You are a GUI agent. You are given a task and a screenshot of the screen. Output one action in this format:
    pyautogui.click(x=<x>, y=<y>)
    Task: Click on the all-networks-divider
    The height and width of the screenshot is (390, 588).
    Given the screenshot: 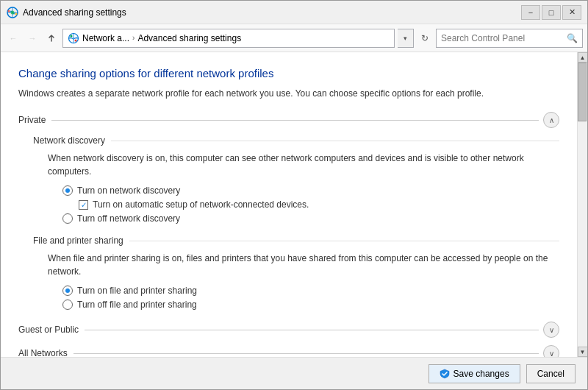 What is the action you would take?
    pyautogui.click(x=306, y=353)
    